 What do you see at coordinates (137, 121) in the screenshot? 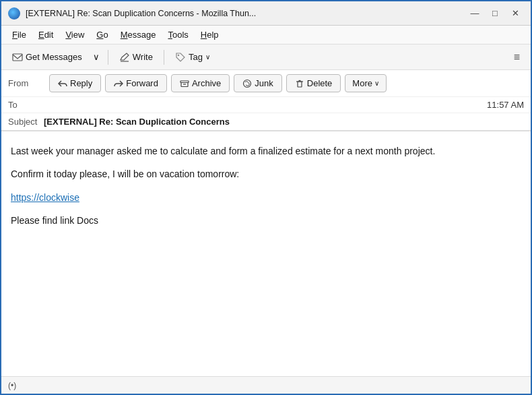
I see `email-subject: [EXTERNAL] Re: Scan Duplication Concerns` at bounding box center [137, 121].